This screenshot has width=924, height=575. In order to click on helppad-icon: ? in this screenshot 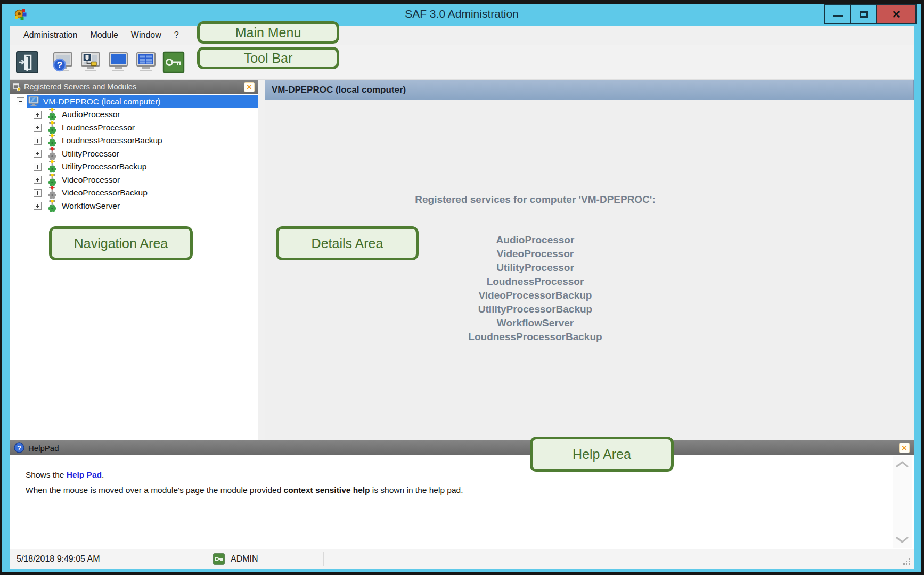, I will do `click(63, 62)`.